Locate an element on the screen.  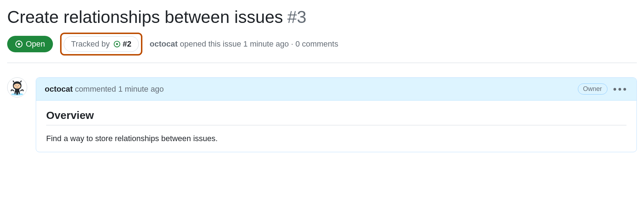
comment-header-right: Owner ••• is located at coordinates (603, 89).